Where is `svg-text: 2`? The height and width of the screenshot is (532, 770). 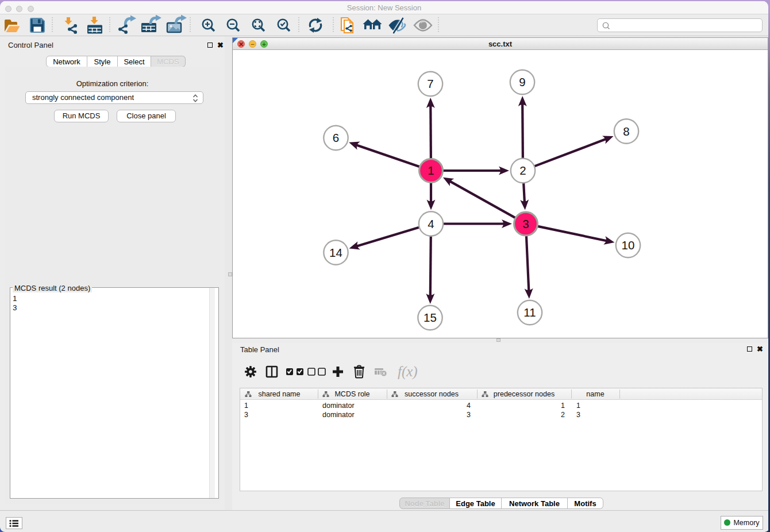
svg-text: 2 is located at coordinates (523, 170).